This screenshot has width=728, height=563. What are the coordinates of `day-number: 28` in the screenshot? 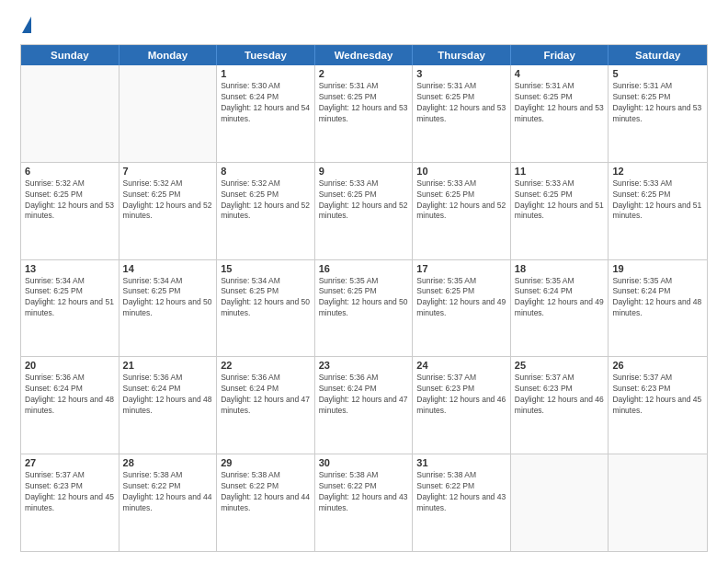 It's located at (168, 463).